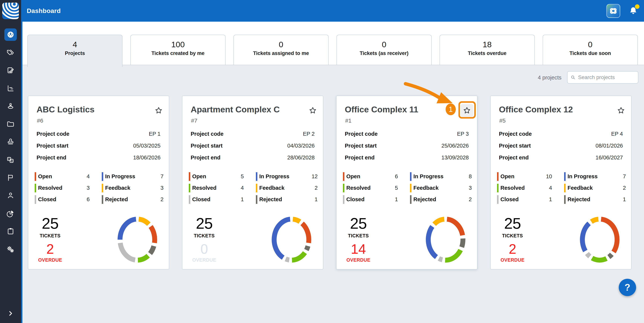 The width and height of the screenshot is (644, 323). I want to click on sidebar-item-user, so click(10, 195).